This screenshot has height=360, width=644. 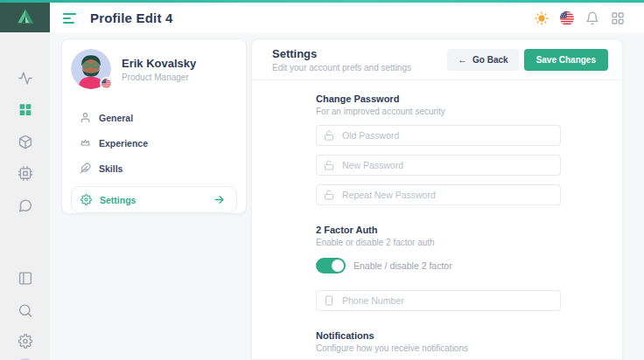 What do you see at coordinates (24, 173) in the screenshot?
I see `cpu-icon` at bounding box center [24, 173].